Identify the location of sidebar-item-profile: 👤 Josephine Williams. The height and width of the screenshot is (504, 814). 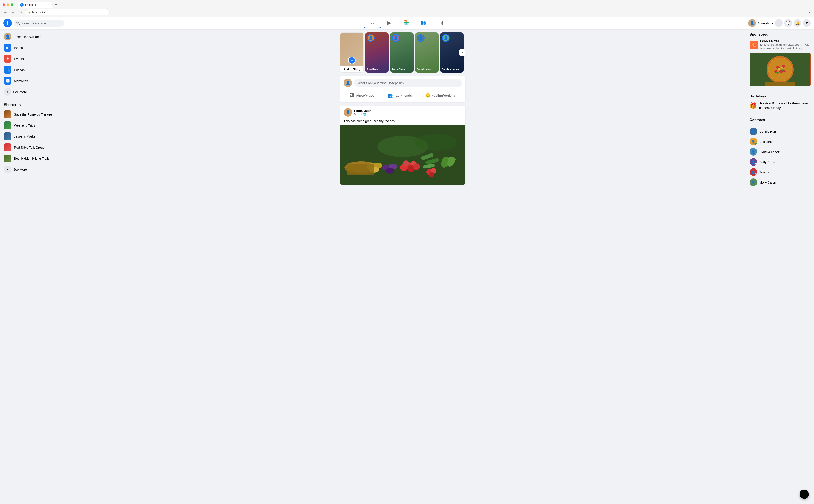
(30, 37).